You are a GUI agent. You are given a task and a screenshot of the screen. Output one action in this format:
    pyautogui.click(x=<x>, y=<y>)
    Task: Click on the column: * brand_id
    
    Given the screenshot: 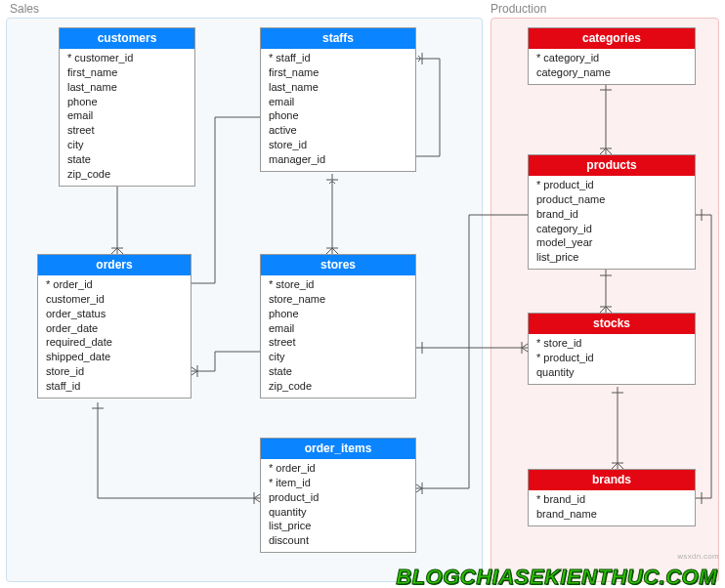 What is the action you would take?
    pyautogui.click(x=612, y=500)
    